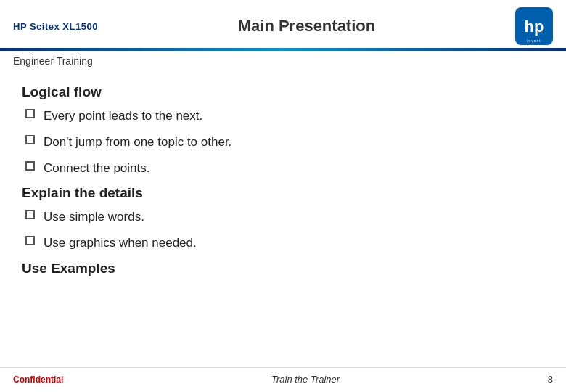 Image resolution: width=566 pixels, height=392 pixels. I want to click on list-item: Don't jump from one topic to other., so click(283, 142).